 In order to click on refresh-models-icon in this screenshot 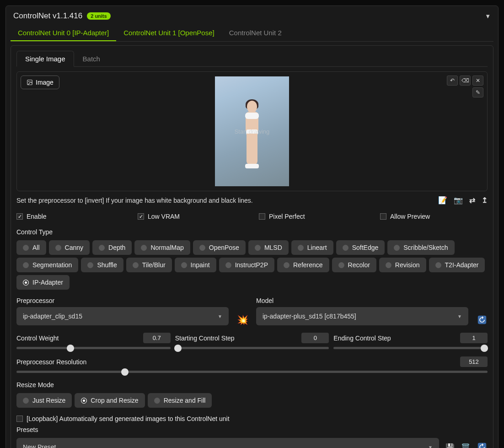, I will do `click(482, 320)`.